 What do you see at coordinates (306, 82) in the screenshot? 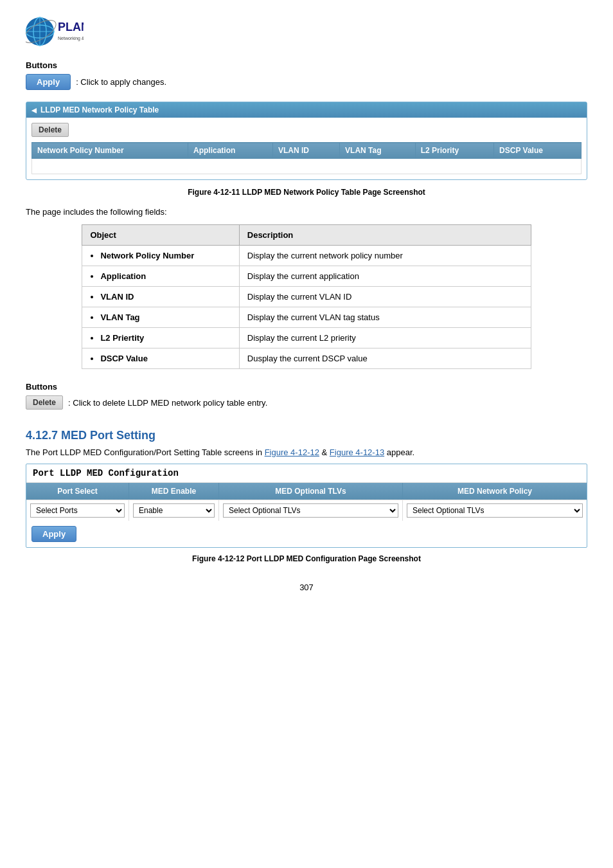
I see `apply-row-1: Apply : Click to apply changes.` at bounding box center [306, 82].